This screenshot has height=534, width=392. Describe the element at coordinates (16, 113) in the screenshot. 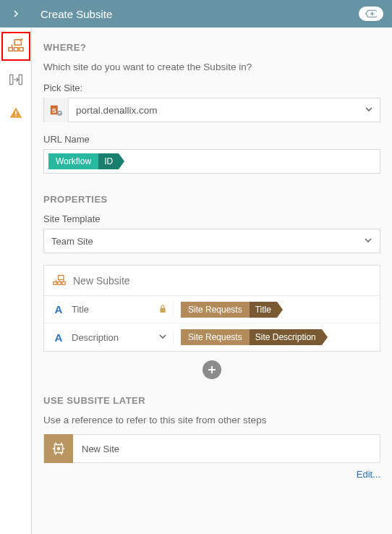

I see `tab-errors` at that location.